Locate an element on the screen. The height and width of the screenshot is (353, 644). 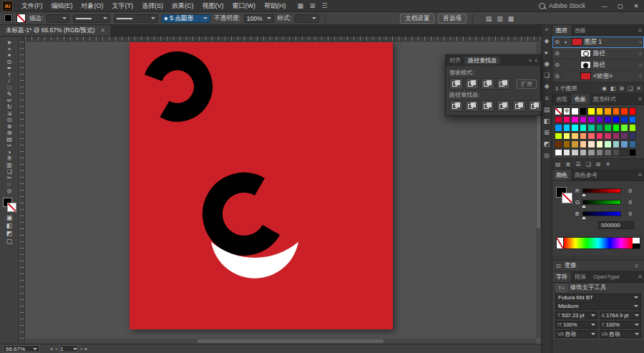
gradient-tool: ▤ is located at coordinates (9, 139).